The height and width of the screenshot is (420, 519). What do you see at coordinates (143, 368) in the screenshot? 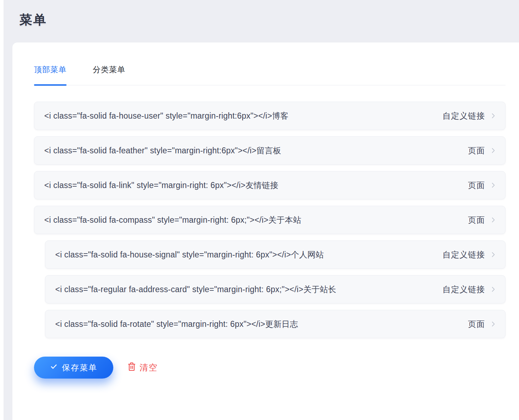
I see `clear-button: 清空` at bounding box center [143, 368].